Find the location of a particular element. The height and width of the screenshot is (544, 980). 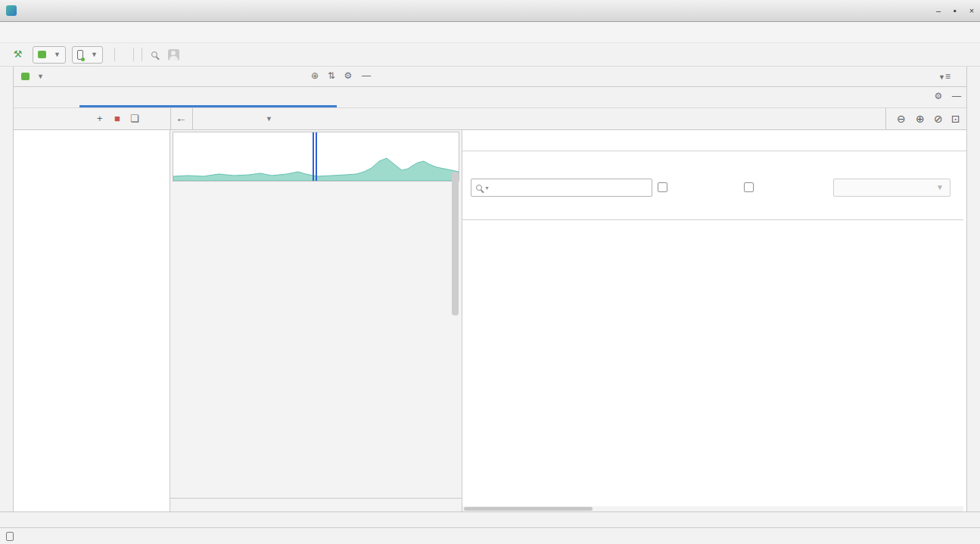

device-ph one-icon is located at coordinates (80, 54).